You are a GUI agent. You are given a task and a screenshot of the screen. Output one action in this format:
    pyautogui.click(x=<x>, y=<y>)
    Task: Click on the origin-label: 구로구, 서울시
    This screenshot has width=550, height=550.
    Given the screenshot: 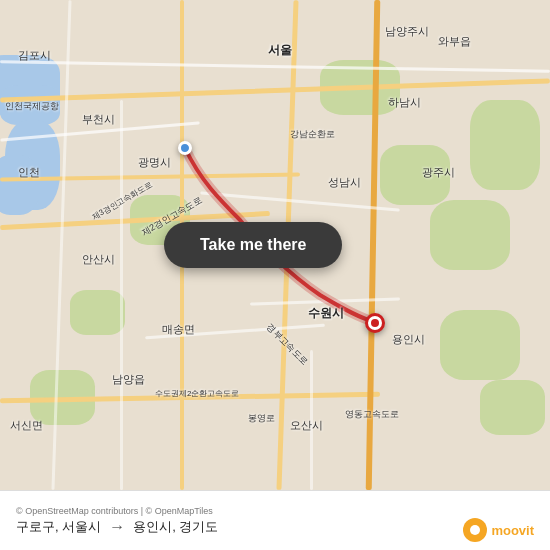 What is the action you would take?
    pyautogui.click(x=58, y=527)
    